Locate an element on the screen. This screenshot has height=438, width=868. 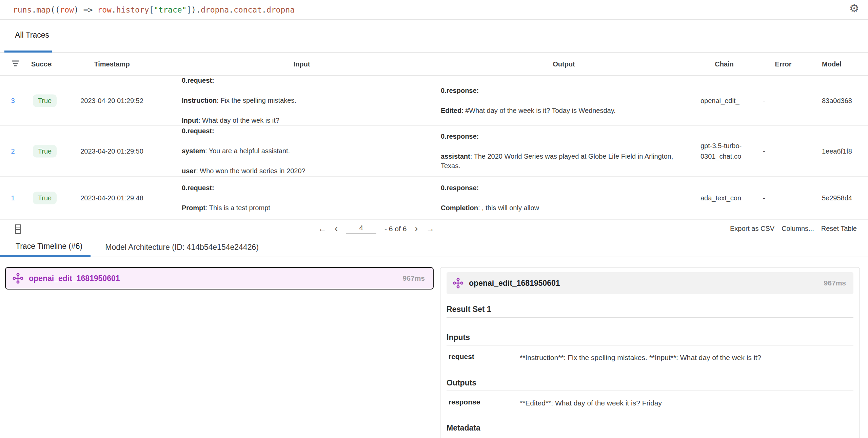
detail-key: response is located at coordinates (483, 403).